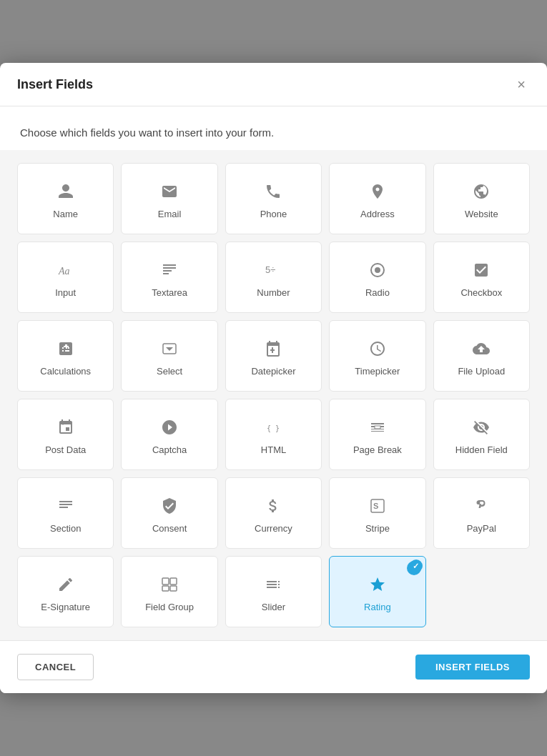 The image size is (547, 756). What do you see at coordinates (273, 529) in the screenshot?
I see `currency-label: Currency` at bounding box center [273, 529].